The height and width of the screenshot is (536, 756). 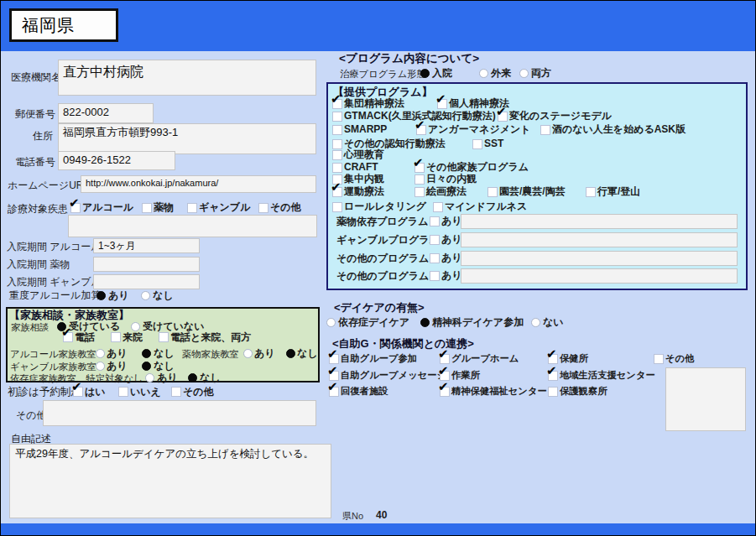 What do you see at coordinates (133, 337) in the screenshot?
I see `method-option-label: 来院` at bounding box center [133, 337].